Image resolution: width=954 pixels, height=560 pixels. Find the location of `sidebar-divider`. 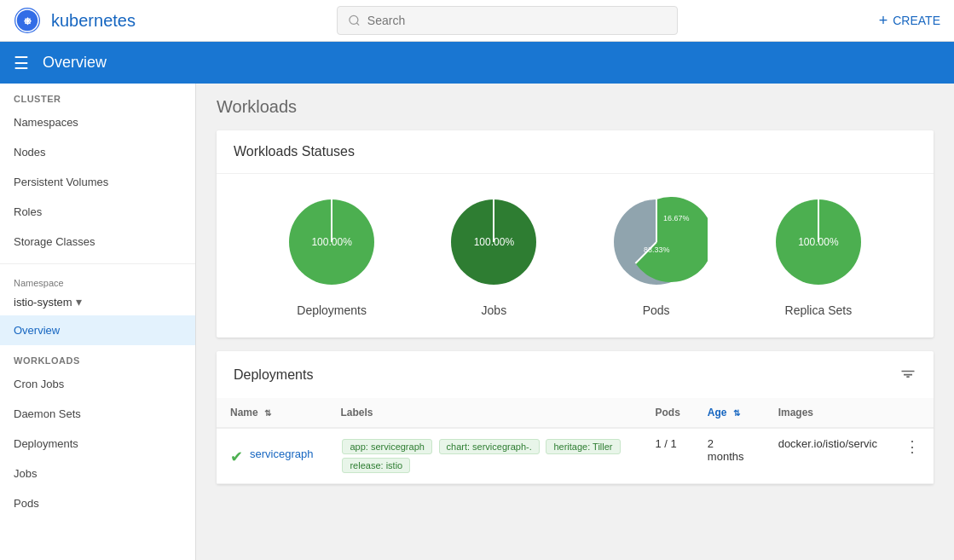

sidebar-divider is located at coordinates (97, 264).